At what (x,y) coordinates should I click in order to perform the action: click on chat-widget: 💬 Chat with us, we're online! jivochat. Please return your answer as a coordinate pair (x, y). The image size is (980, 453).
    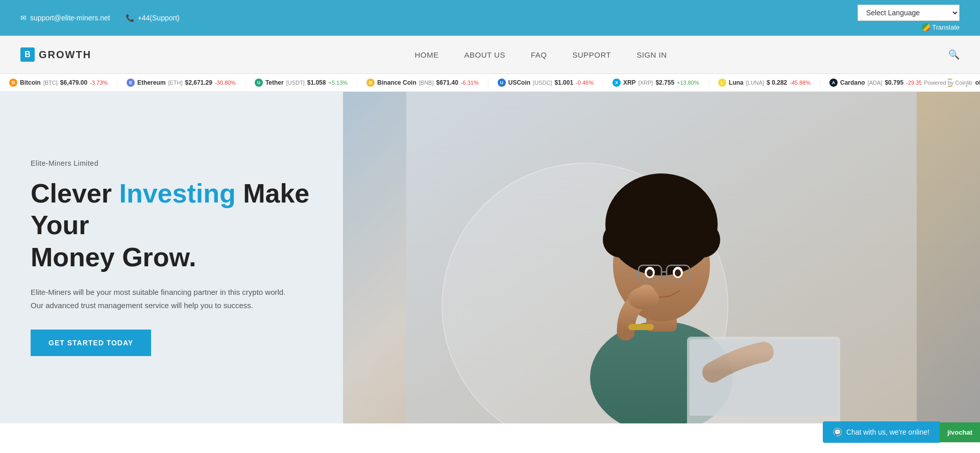
    Looking at the image, I should click on (901, 422).